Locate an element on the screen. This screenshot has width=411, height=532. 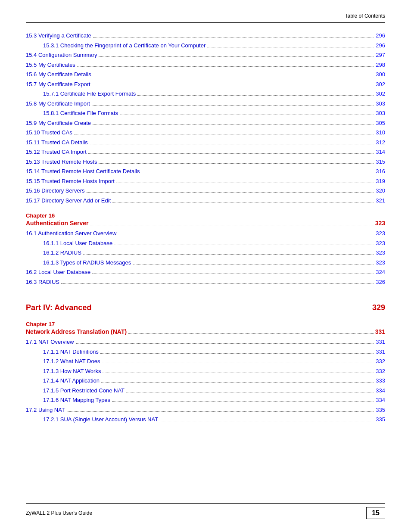
toc-link: 15.9 My Certificate Create is located at coordinates (59, 123).